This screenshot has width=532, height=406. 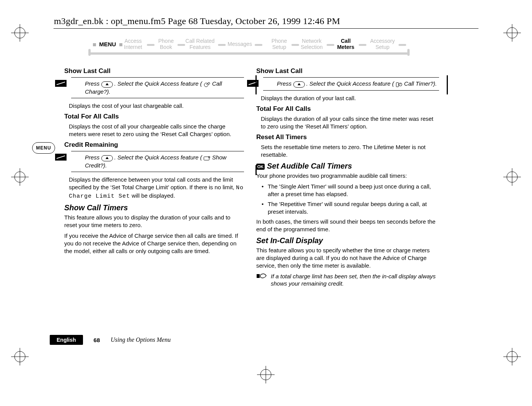 What do you see at coordinates (348, 258) in the screenshot?
I see `body-text: This feature allows you to specify wheth…` at bounding box center [348, 258].